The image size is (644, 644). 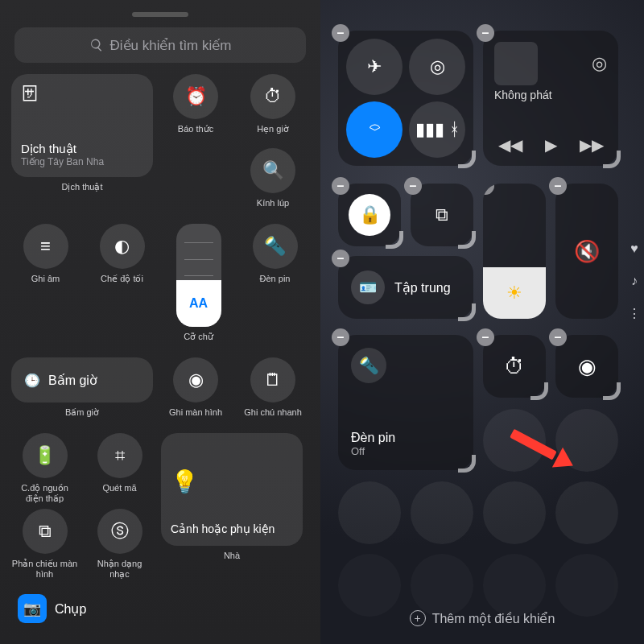 I want to click on flashlight-state: Off, so click(x=406, y=451).